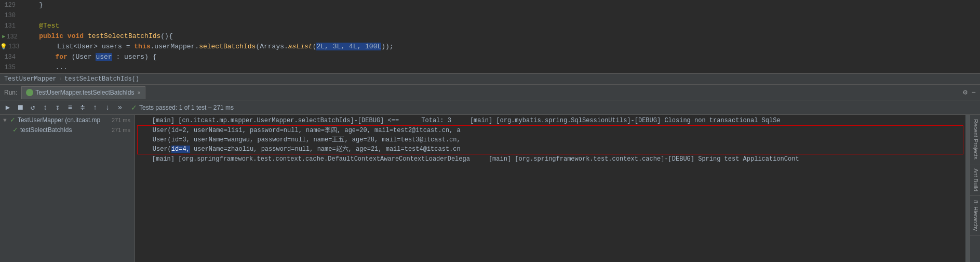  What do you see at coordinates (637, 159) in the screenshot?
I see `log-line-7: [main] [org.springframework.test.context…` at bounding box center [637, 159].